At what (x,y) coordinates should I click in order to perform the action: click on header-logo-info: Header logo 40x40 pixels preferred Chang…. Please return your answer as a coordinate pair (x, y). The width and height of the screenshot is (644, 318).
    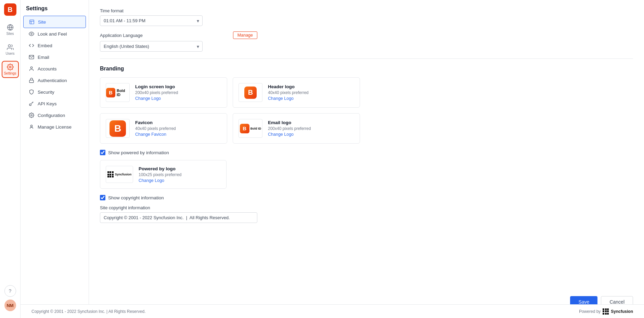
    Looking at the image, I should click on (288, 92).